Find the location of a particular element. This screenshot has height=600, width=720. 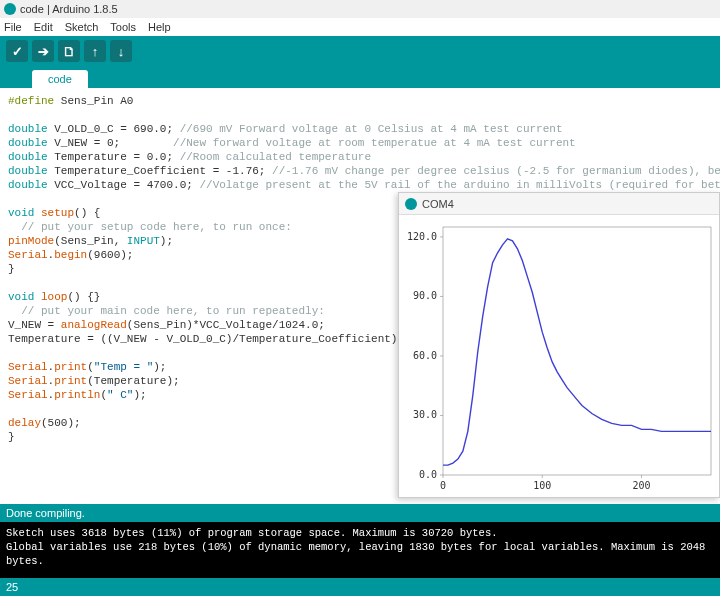

verify-button: ✓ is located at coordinates (17, 51).